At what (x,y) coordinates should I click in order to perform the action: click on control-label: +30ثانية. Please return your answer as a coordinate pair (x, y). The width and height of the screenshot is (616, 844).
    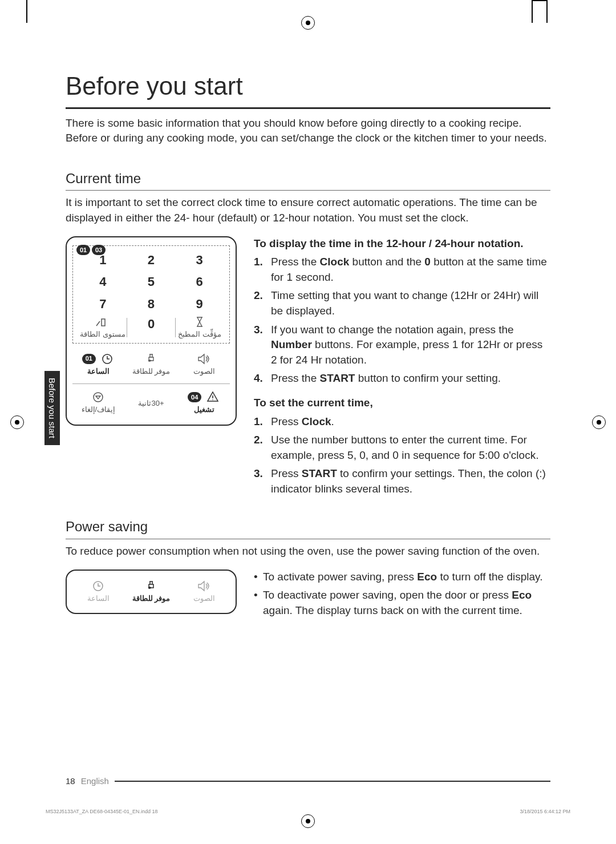
    Looking at the image, I should click on (151, 403).